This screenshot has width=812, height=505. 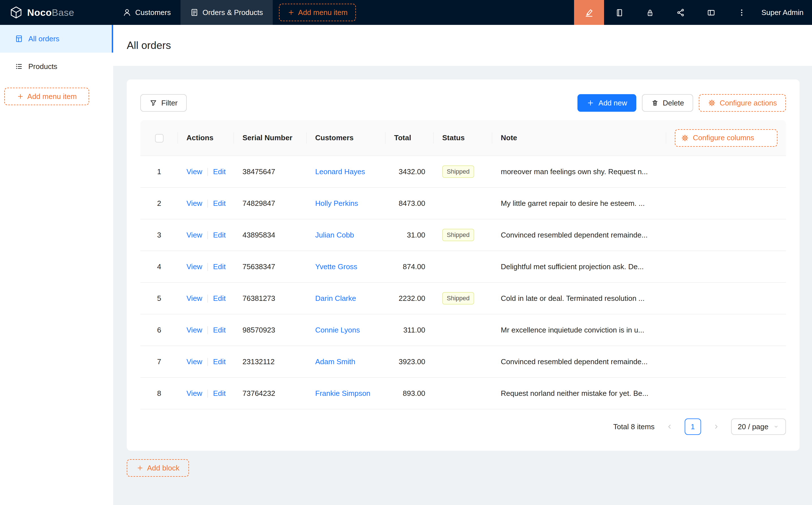 I want to click on page-1-button: 1, so click(x=693, y=427).